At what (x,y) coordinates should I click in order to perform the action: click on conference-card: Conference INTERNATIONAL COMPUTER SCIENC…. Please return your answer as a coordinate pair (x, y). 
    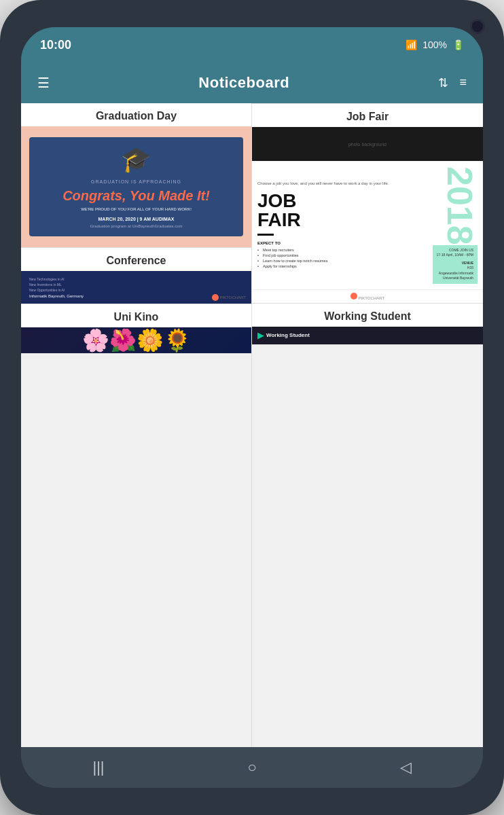
    Looking at the image, I should click on (136, 276).